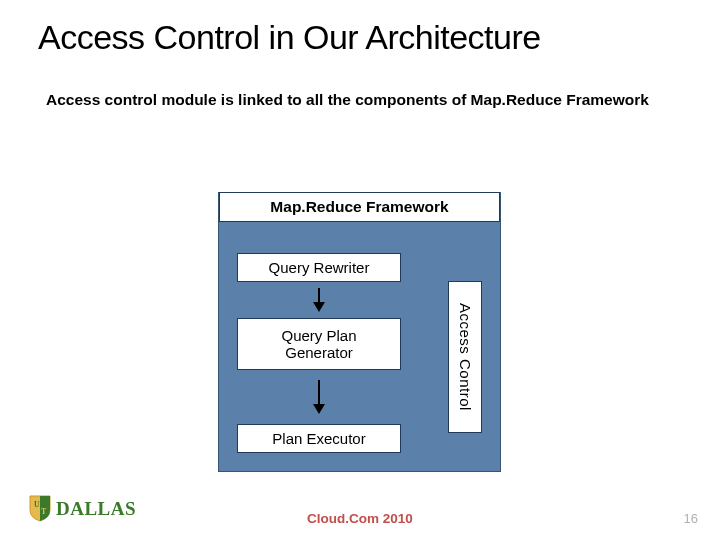 The image size is (720, 540). What do you see at coordinates (360, 207) in the screenshot?
I see `framework-box: Map.Reduce Framework` at bounding box center [360, 207].